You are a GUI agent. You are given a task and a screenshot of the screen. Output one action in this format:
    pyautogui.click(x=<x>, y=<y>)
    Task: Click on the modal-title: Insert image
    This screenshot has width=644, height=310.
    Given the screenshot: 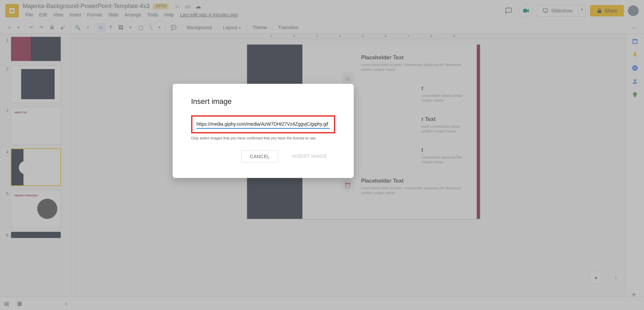 What is the action you would take?
    pyautogui.click(x=263, y=102)
    